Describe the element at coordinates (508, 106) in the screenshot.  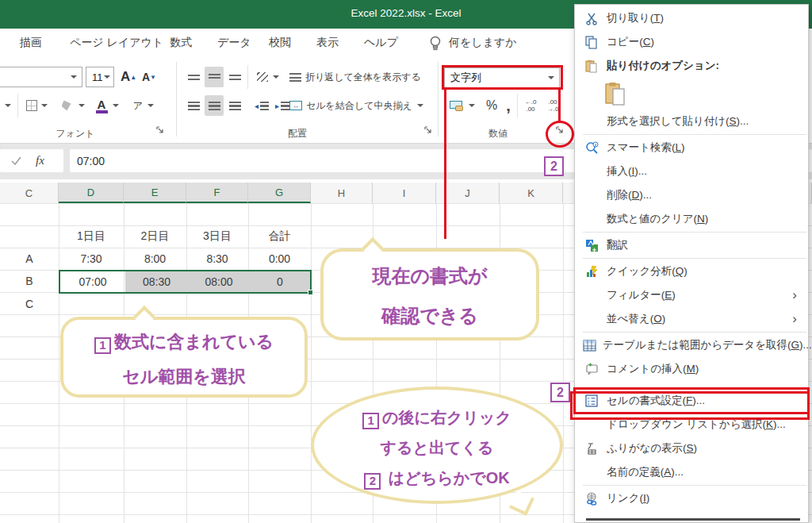
I see `comma-style-button: ,` at that location.